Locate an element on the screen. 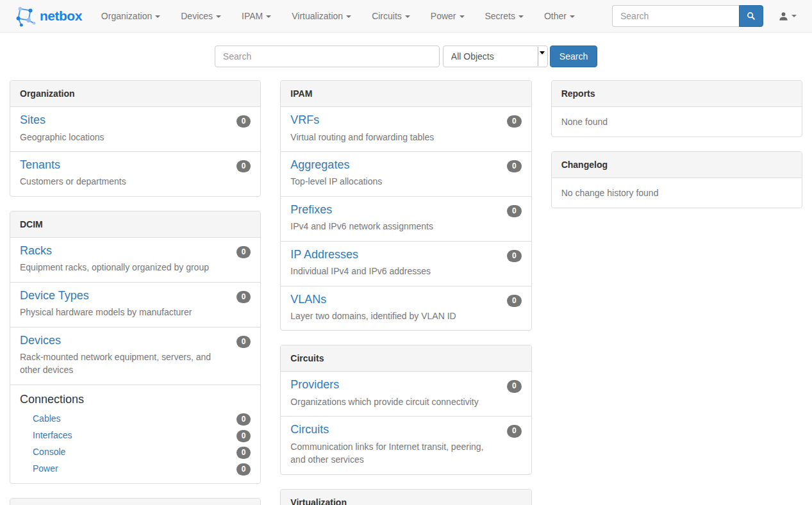 The image size is (812, 505). list-item-circuits: 0 Circuits Communication links for Inter… is located at coordinates (406, 445).